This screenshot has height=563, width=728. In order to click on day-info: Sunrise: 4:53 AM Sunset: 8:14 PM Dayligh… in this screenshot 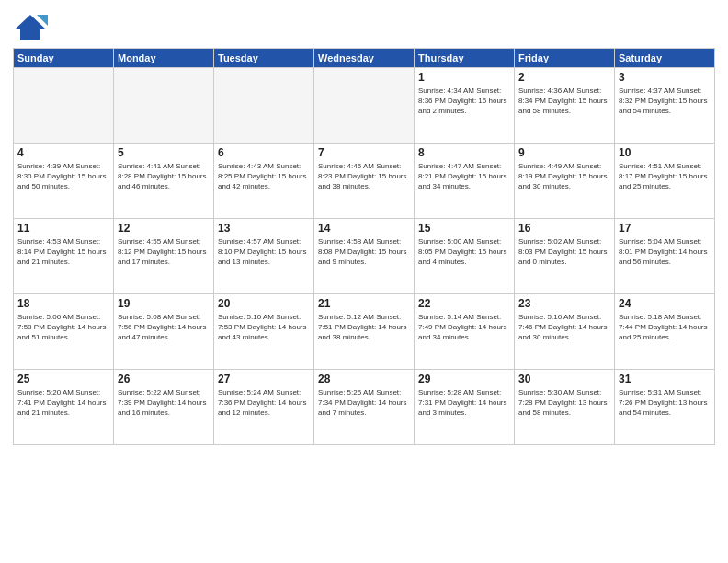, I will do `click(63, 252)`.